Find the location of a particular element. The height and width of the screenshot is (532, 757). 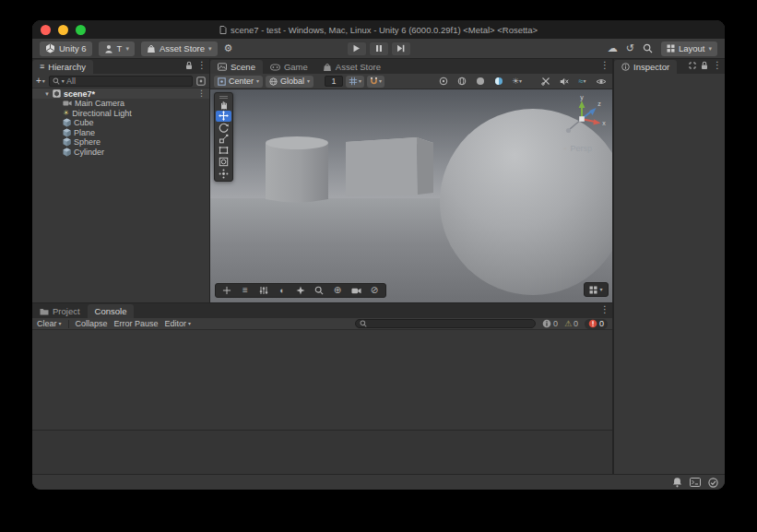

custom-tool is located at coordinates (223, 173).